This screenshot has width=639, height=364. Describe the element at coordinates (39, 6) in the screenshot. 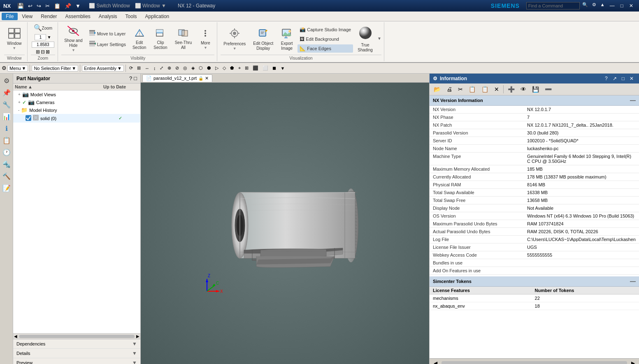

I see `title-btn-redo: ↪` at that location.